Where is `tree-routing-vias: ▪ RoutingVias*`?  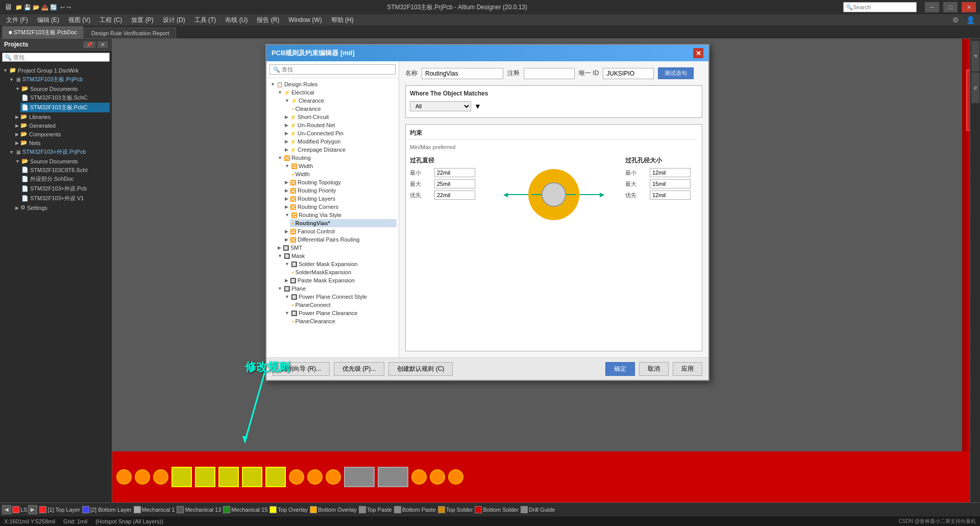
tree-routing-vias: ▪ RoutingVias* is located at coordinates (343, 223).